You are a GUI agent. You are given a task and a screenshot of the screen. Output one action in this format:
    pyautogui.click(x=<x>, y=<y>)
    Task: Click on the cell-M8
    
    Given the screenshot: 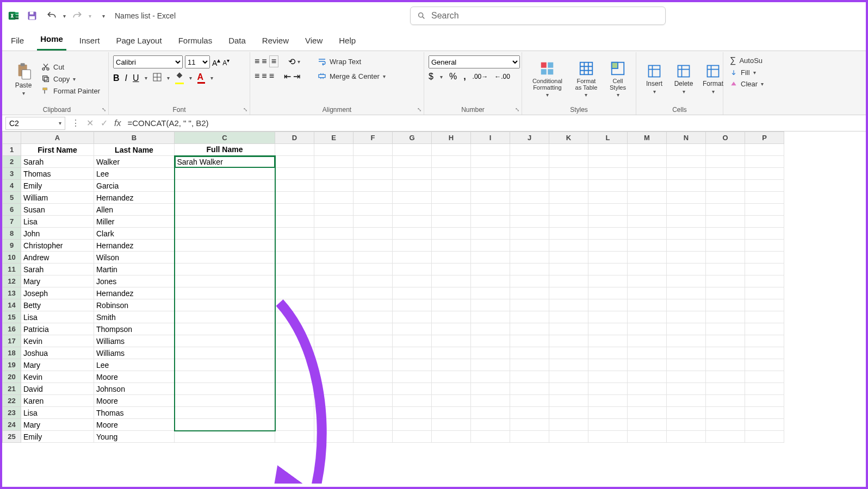 What is the action you would take?
    pyautogui.click(x=647, y=234)
    